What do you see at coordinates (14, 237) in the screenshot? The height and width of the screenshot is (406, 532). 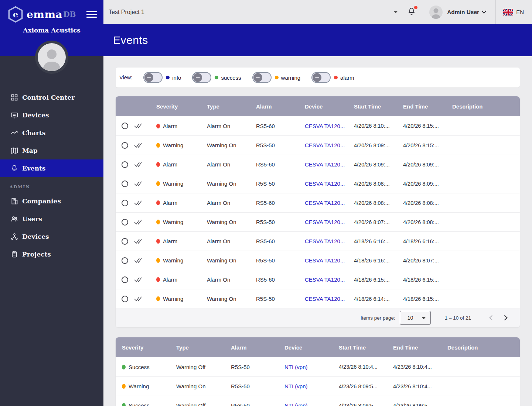 I see `hub-icon` at bounding box center [14, 237].